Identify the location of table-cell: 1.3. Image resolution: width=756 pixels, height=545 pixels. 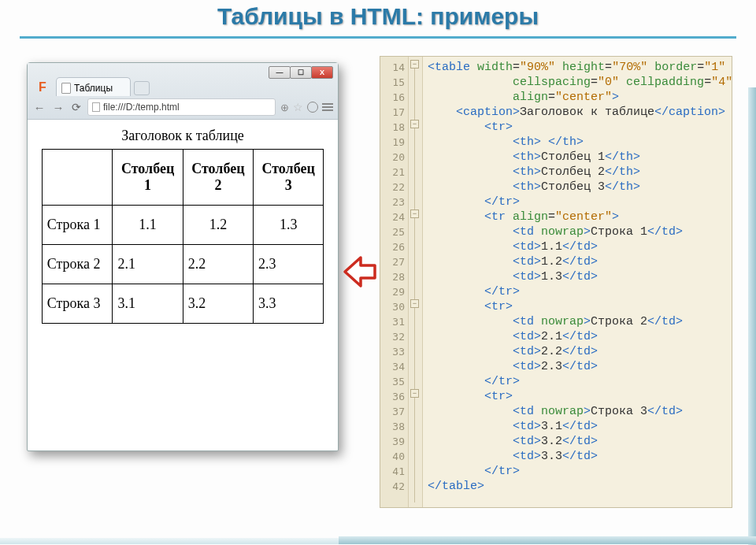
(288, 225).